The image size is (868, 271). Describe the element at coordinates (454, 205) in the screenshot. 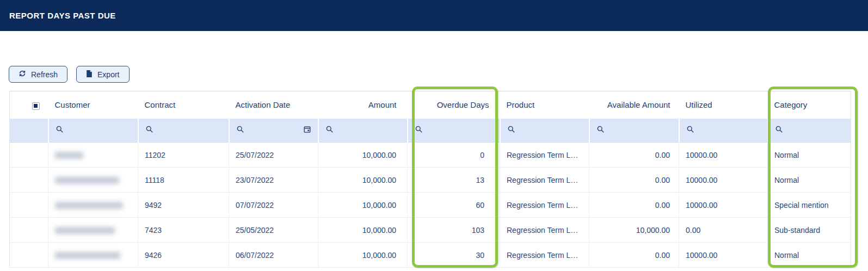

I see `overdue-days-cell: 60` at that location.